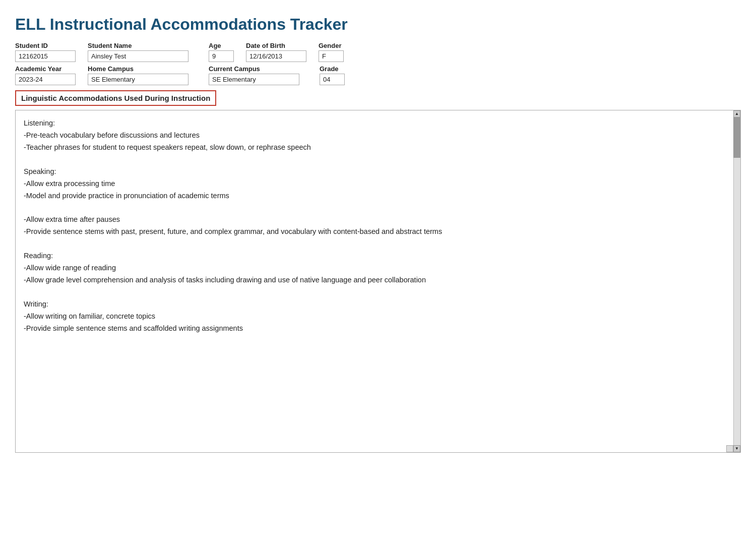 This screenshot has width=756, height=541. What do you see at coordinates (138, 75) in the screenshot?
I see `home-campus-cell: Home Campus SE Elementary` at bounding box center [138, 75].